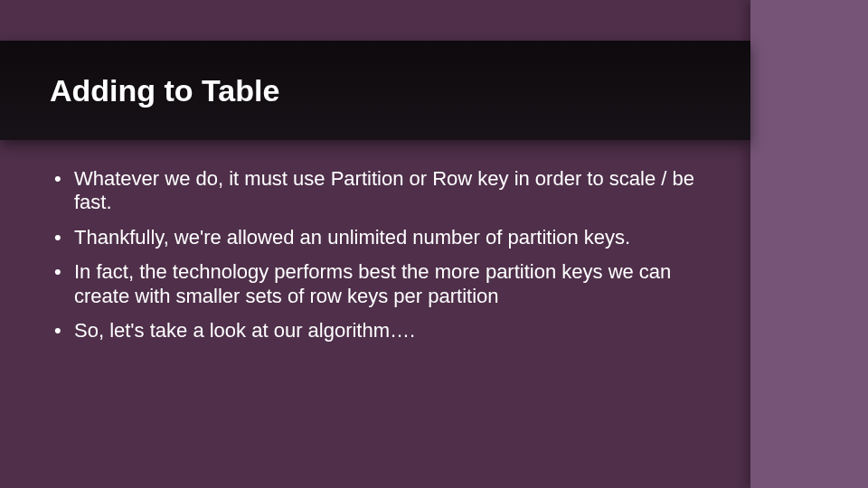 This screenshot has width=868, height=488. I want to click on list-item: Thankfully, we're allowed an unlimited n…, so click(389, 238).